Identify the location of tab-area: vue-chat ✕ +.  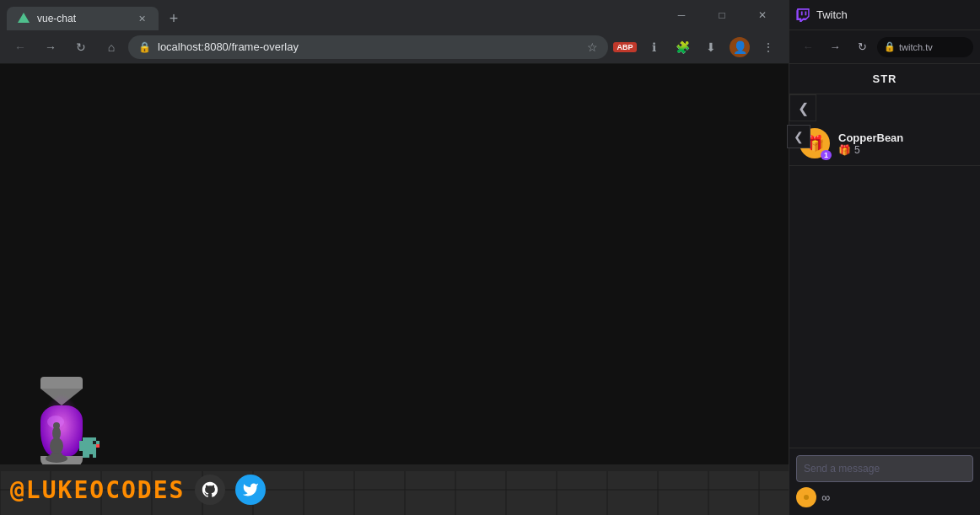
(334, 15).